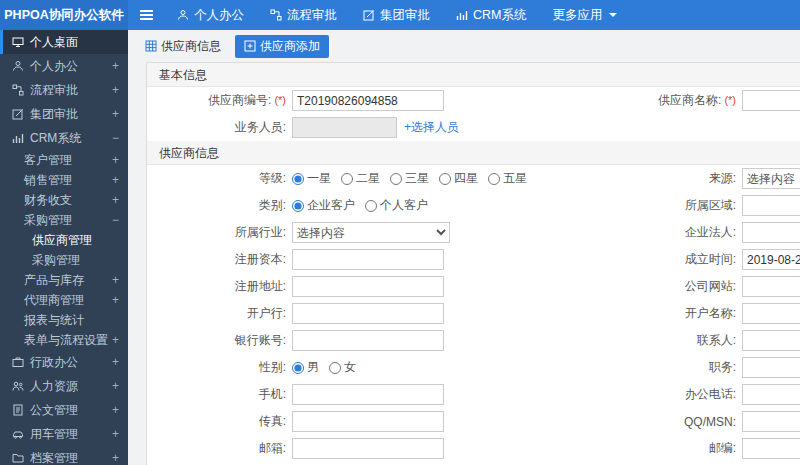 This screenshot has height=465, width=800. What do you see at coordinates (183, 46) in the screenshot?
I see `tab-supplier-info: 供应商信息` at bounding box center [183, 46].